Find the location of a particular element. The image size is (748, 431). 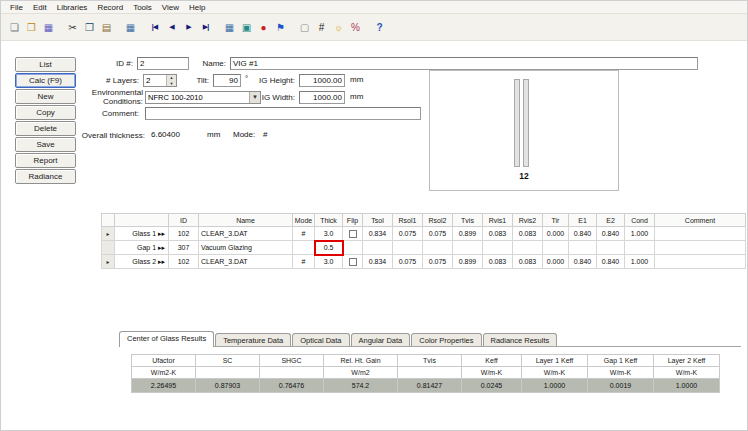

layers-stepper: 2 ▲ ▼ is located at coordinates (160, 80).